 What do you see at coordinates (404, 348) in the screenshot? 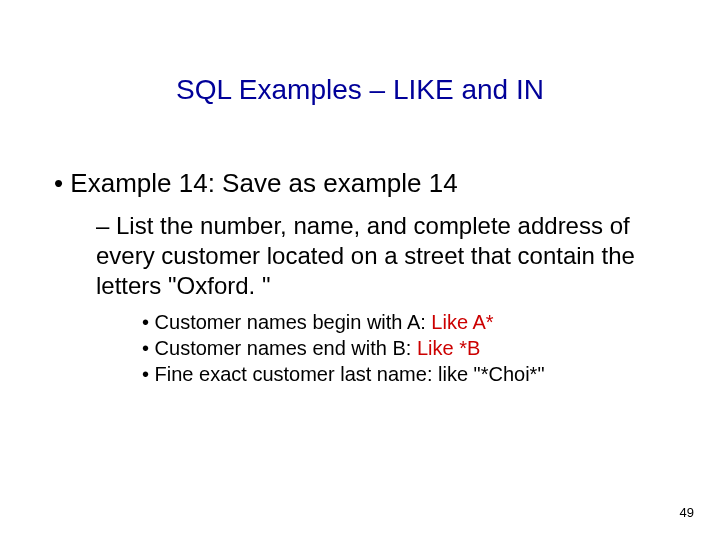
I see `bullet-level3-b: Customer names end with B: Like *B` at bounding box center [404, 348].